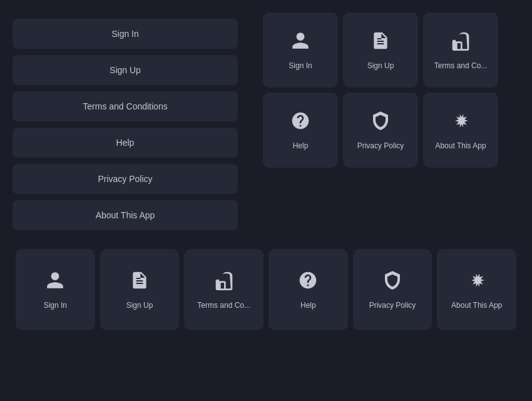 The width and height of the screenshot is (532, 401). What do you see at coordinates (125, 106) in the screenshot?
I see `terms-list-btn: Terms and Conditions` at bounding box center [125, 106].